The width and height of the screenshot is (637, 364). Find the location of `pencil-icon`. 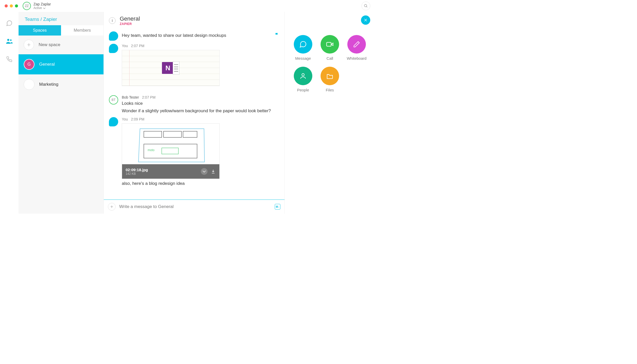

pencil-icon is located at coordinates (357, 44).